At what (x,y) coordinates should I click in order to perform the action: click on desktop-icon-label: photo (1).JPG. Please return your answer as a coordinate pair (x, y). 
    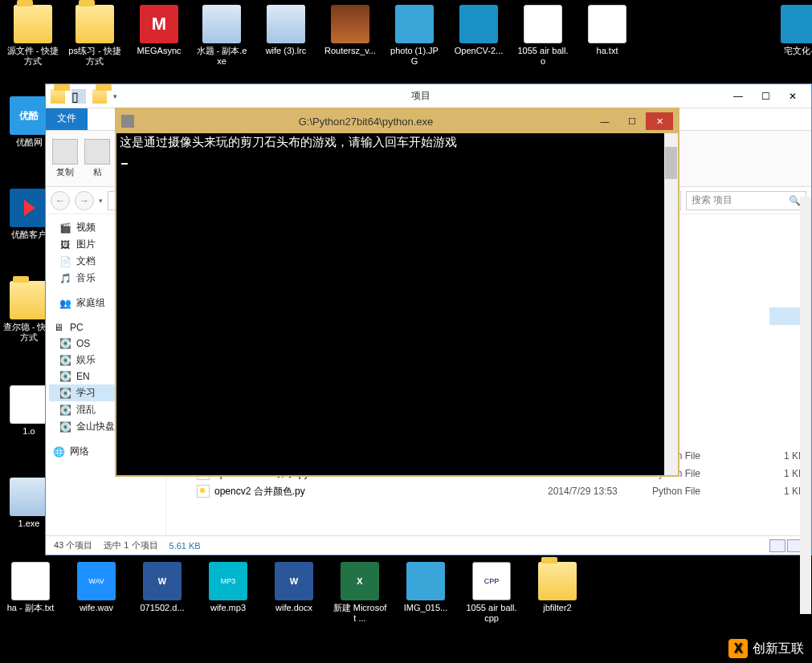
    Looking at the image, I should click on (414, 56).